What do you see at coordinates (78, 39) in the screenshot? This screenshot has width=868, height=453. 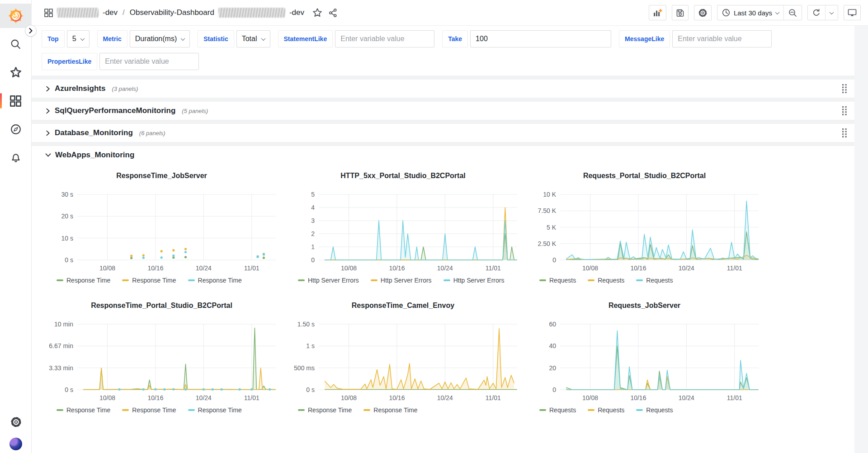 I see `top-select: 5` at bounding box center [78, 39].